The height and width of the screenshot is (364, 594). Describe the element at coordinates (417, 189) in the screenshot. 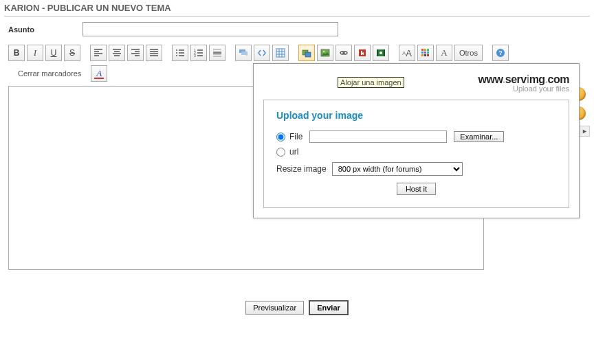

I see `host-it-button: Host it` at that location.